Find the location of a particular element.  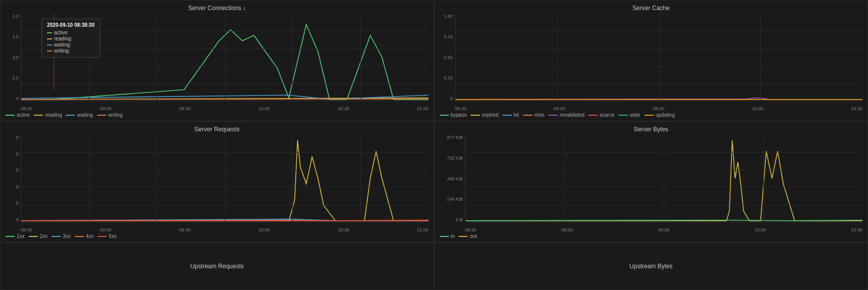

upstream-requests-panel: Upstream Requests is located at coordinates (217, 266).